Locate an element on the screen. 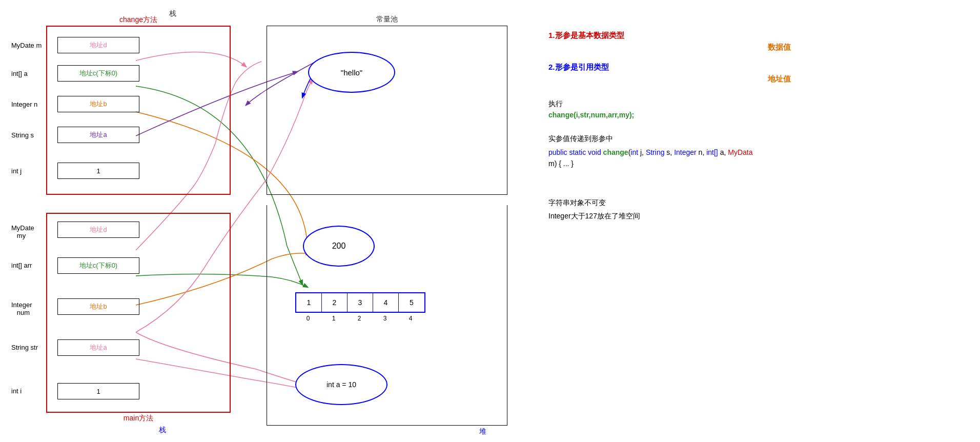 This screenshot has height=442, width=980. main-label-int: int i is located at coordinates (16, 391).